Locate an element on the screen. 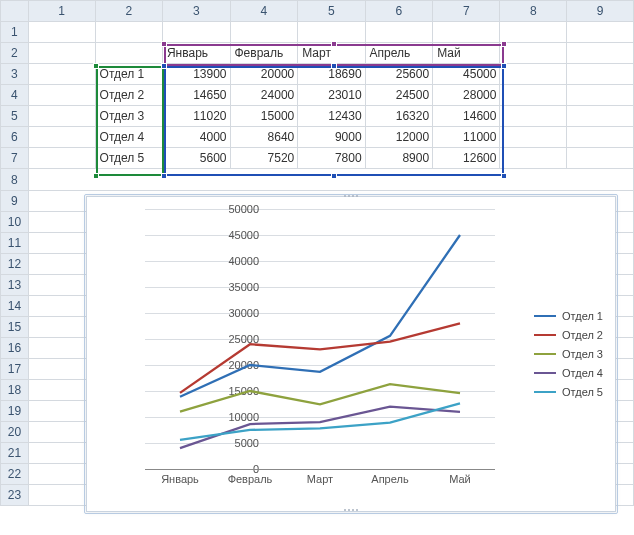  row-header: 17 is located at coordinates (15, 370).